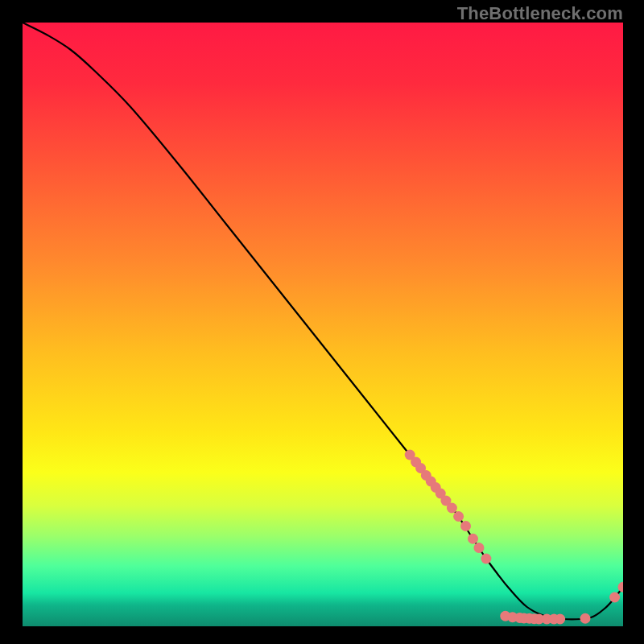 The width and height of the screenshot is (644, 644). I want to click on watermark-text: TheBottleneck.com, so click(540, 14).